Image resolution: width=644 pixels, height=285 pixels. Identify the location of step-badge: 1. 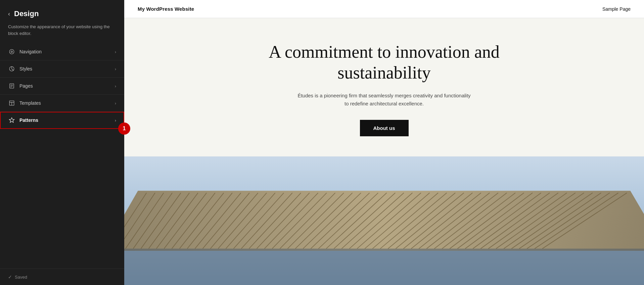
(124, 129).